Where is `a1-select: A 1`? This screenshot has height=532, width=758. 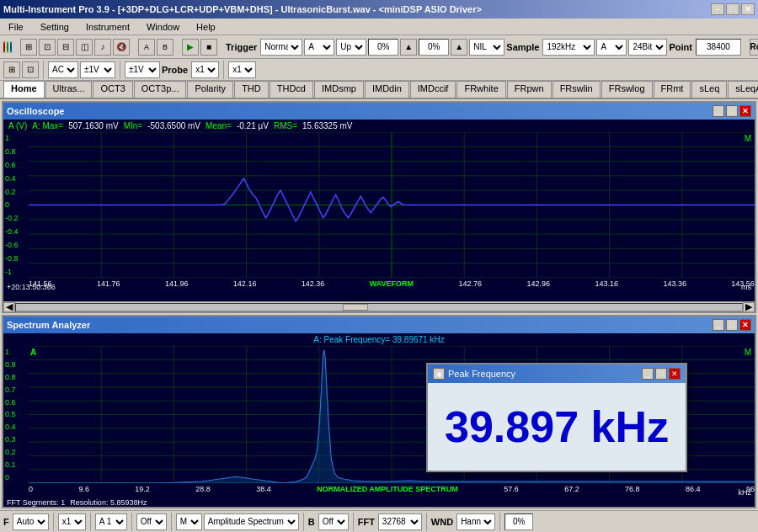 a1-select: A 1 is located at coordinates (111, 522).